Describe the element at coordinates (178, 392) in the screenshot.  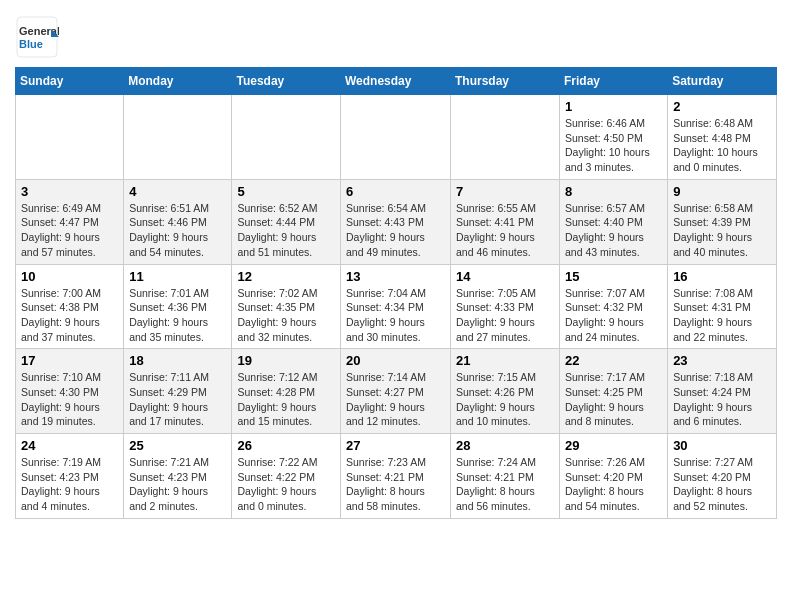
I see `calendar-cell: 18Sunrise: 7:11 AM Sunset: 4:29 PM Dayli…` at that location.